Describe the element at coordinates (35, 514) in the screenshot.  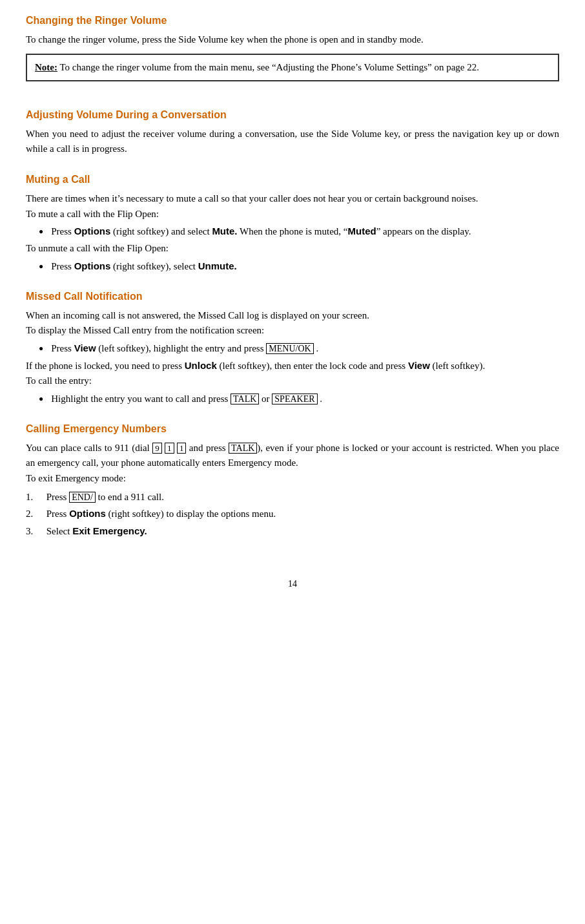
I see `step-2-num: 2.` at that location.